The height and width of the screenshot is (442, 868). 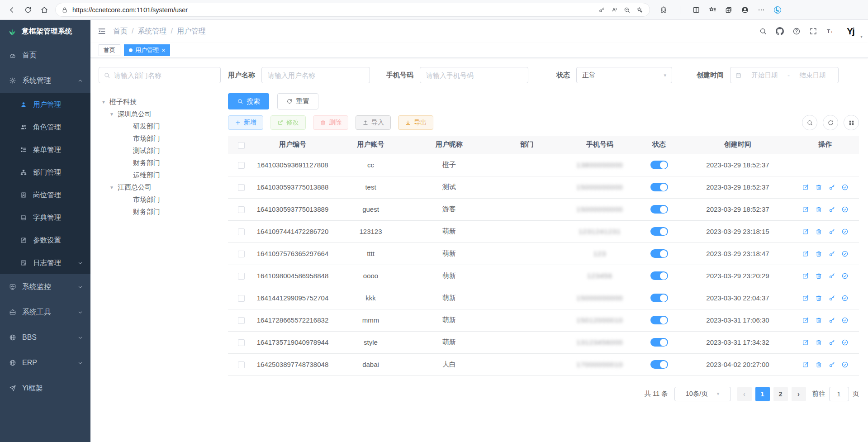 What do you see at coordinates (298, 101) in the screenshot?
I see `reset-button: 重置` at bounding box center [298, 101].